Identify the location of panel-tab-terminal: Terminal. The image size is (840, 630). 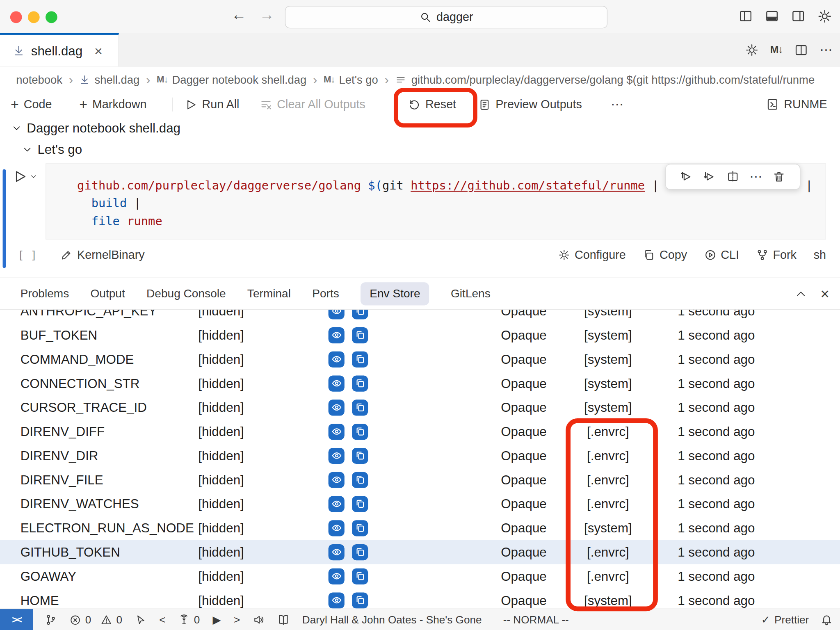
(269, 294).